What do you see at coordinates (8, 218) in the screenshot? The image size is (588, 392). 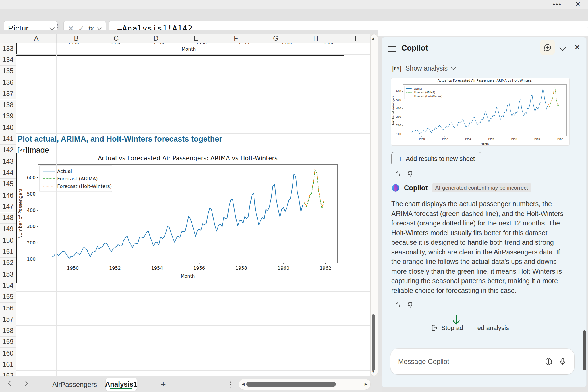 I see `row-header-148: 148` at bounding box center [8, 218].